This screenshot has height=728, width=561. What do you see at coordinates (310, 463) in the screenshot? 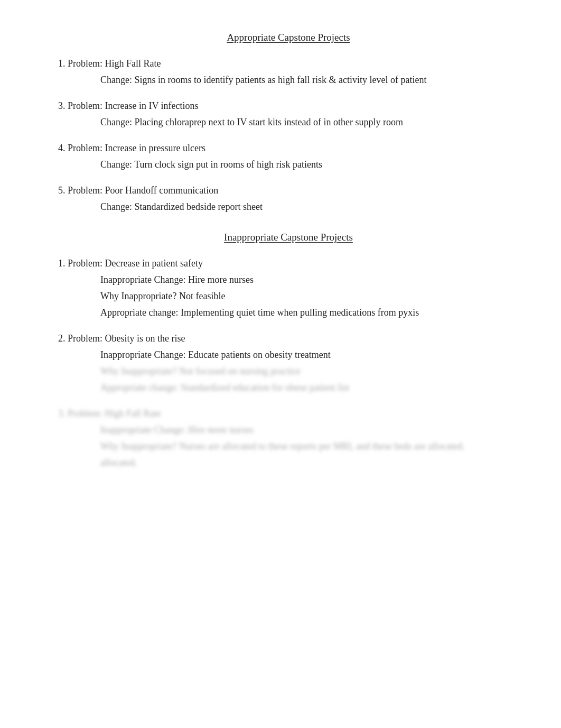
I see `appropriate-change-3: allocated.` at bounding box center [310, 463].